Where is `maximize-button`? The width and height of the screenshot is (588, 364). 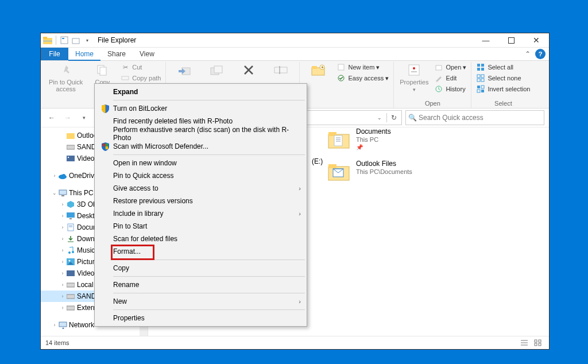
maximize-button is located at coordinates (511, 40).